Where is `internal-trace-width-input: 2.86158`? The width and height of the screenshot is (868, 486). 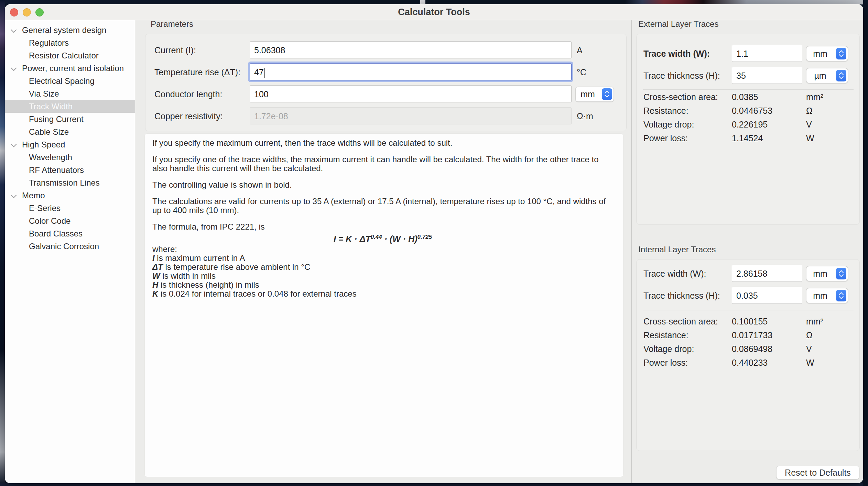 internal-trace-width-input: 2.86158 is located at coordinates (767, 273).